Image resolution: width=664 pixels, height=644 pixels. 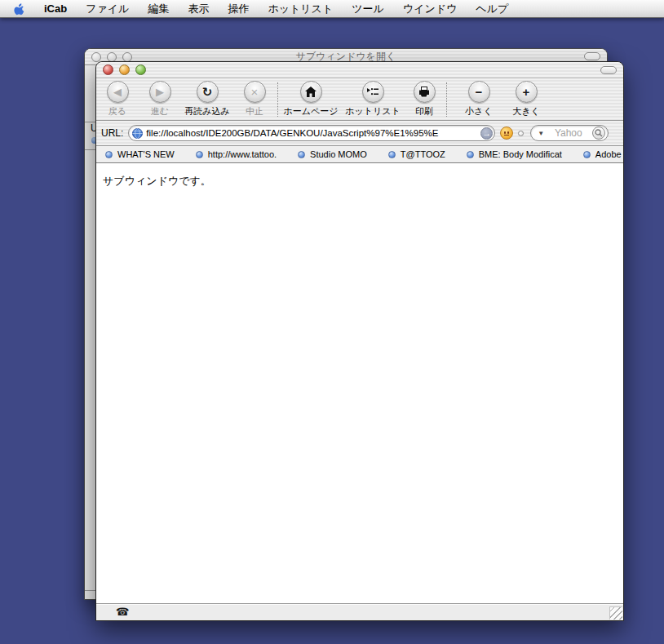 What do you see at coordinates (137, 134) in the screenshot?
I see `globe-icon` at bounding box center [137, 134].